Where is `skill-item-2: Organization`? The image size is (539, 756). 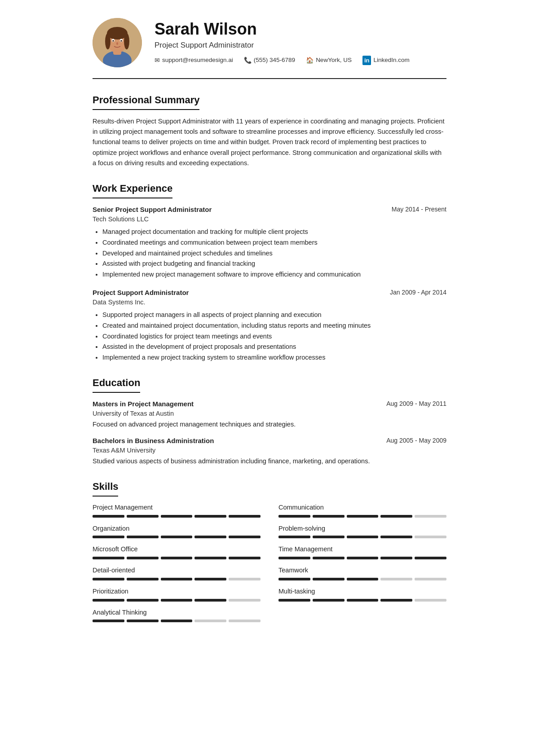 skill-item-2: Organization is located at coordinates (177, 532).